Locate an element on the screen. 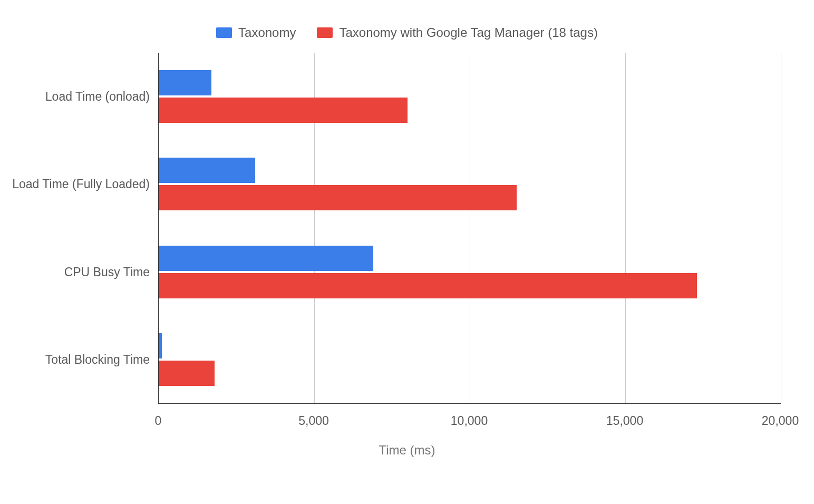 This screenshot has width=814, height=504. bar-cat2-series1 is located at coordinates (428, 286).